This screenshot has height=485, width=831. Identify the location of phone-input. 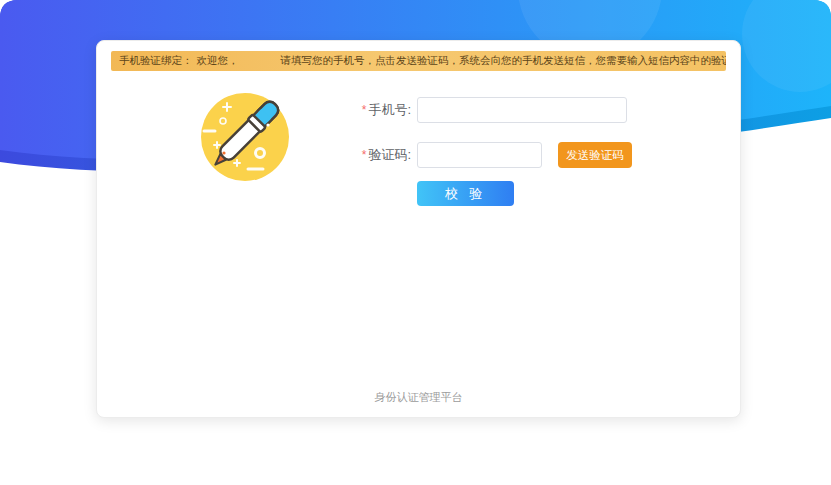
(522, 110).